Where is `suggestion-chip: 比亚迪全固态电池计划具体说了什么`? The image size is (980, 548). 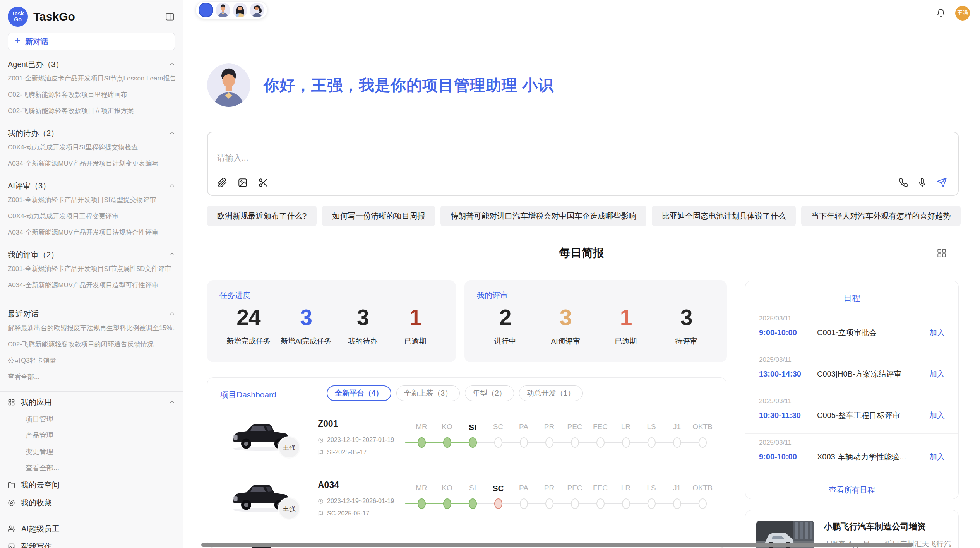 suggestion-chip: 比亚迪全固态电池计划具体说了什么 is located at coordinates (724, 216).